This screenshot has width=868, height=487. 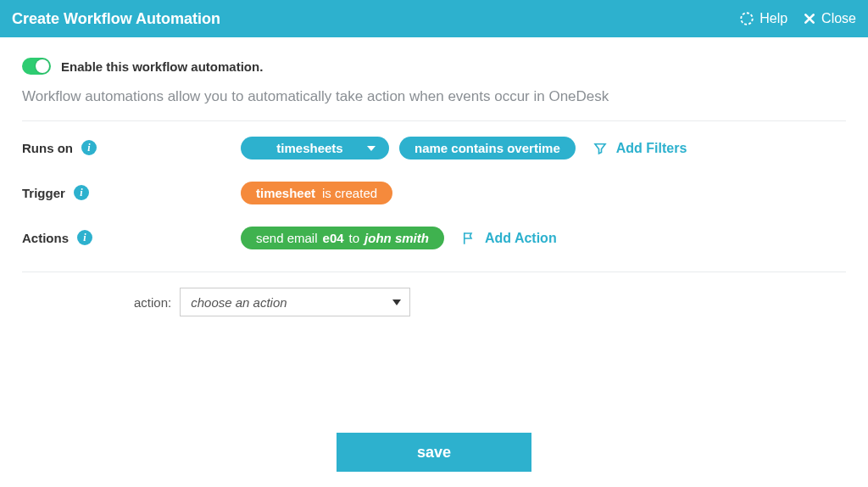 What do you see at coordinates (829, 19) in the screenshot?
I see `close-button: Close` at bounding box center [829, 19].